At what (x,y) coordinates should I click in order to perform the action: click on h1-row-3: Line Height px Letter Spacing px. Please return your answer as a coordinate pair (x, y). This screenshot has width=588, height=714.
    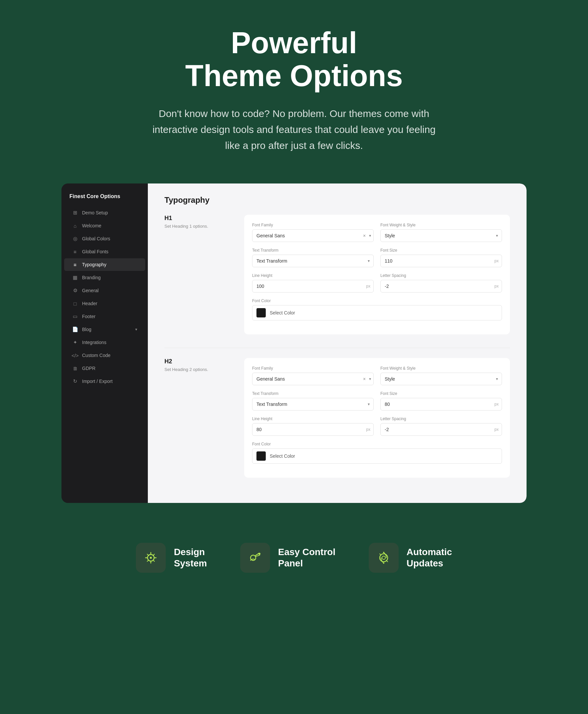
    Looking at the image, I should click on (377, 283).